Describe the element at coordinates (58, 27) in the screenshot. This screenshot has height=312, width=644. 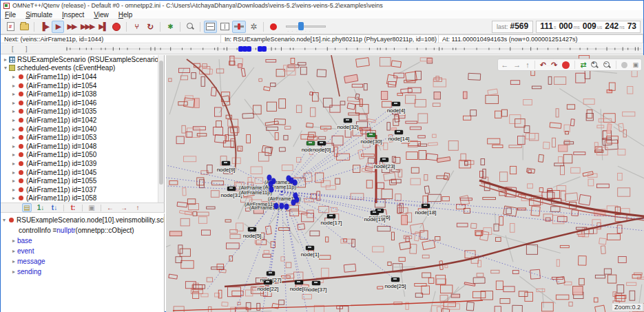
I see `run-button: ▶` at that location.